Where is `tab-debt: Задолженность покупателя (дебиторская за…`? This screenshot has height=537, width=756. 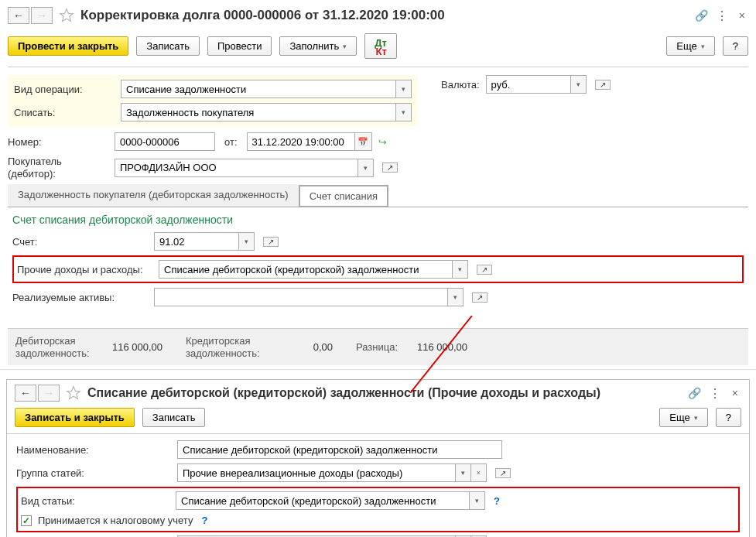 tab-debt: Задолженность покупателя (дебиторская за… is located at coordinates (153, 195).